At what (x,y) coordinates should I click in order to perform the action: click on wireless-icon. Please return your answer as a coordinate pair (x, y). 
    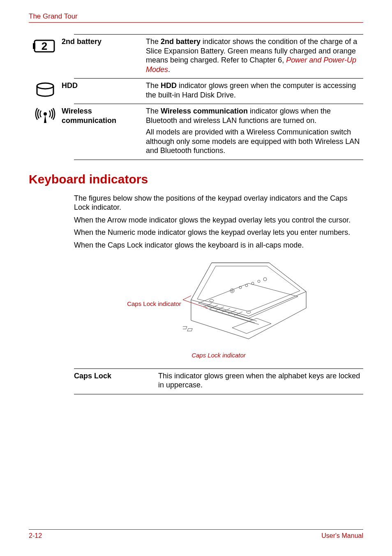
    Looking at the image, I should click on (45, 132).